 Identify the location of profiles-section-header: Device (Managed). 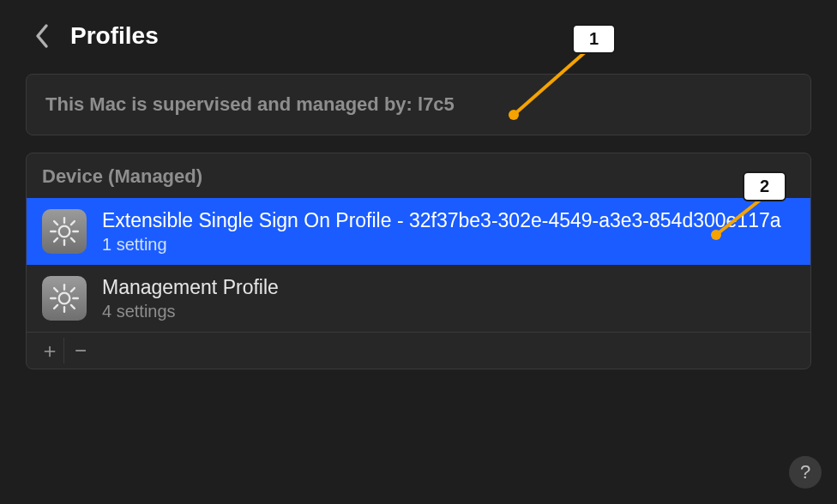
(418, 176).